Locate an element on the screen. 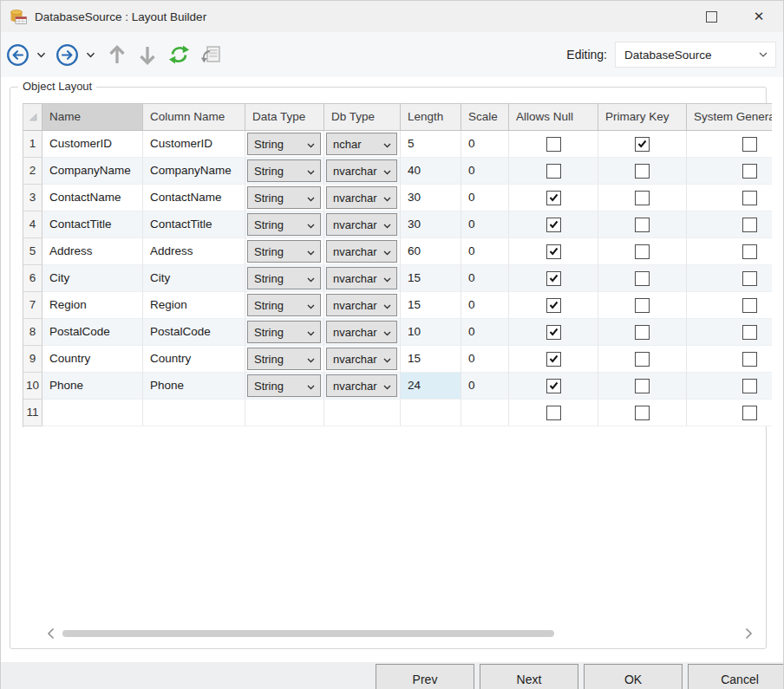 This screenshot has height=689, width=784. column-name-cell: City is located at coordinates (194, 279).